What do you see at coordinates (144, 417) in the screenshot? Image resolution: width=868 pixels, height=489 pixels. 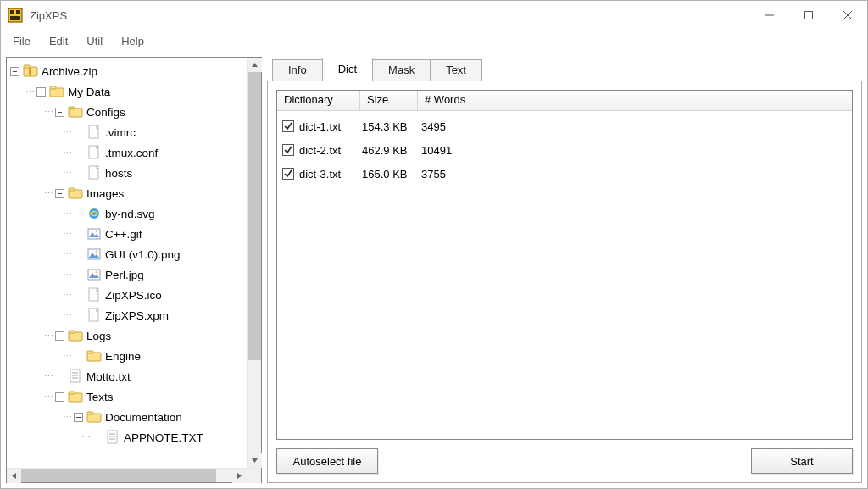 I see `tree-node-label: Documentation` at bounding box center [144, 417].